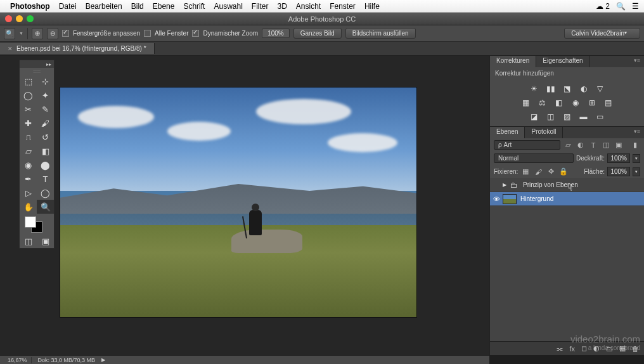 Image resolution: width=644 pixels, height=364 pixels. What do you see at coordinates (496, 199) in the screenshot?
I see `visibility-eye-icon: 👁` at bounding box center [496, 199].